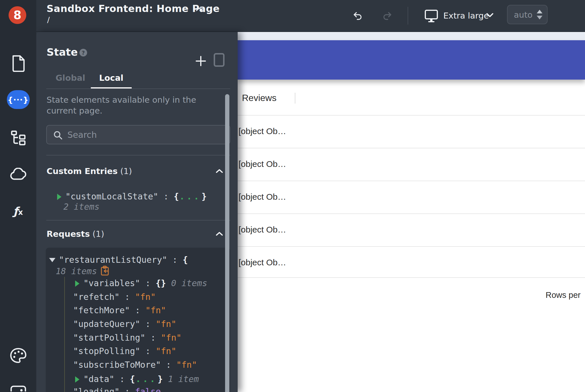 The image size is (585, 392). Describe the element at coordinates (58, 135) in the screenshot. I see `search-icon` at that location.